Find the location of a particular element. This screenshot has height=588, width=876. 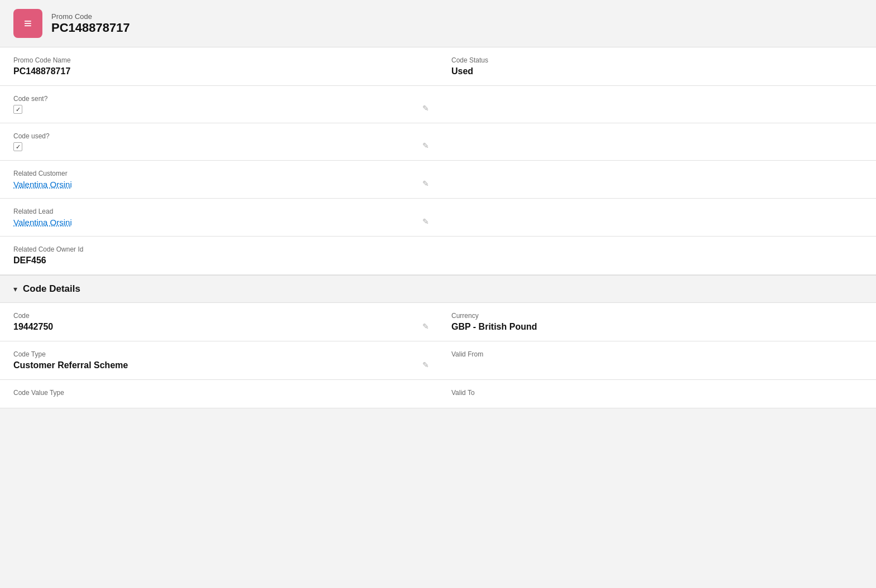

field-valid-from: Valid From is located at coordinates (657, 360).